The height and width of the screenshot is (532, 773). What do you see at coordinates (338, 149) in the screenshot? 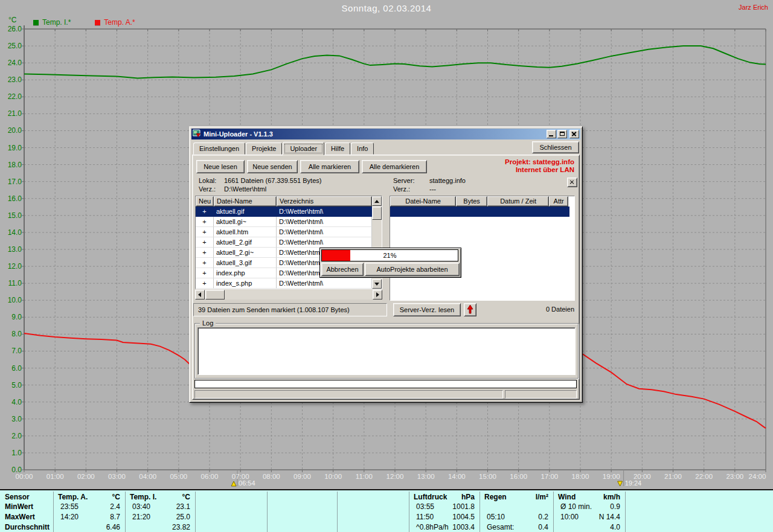
I see `tab-hilfe: Hilfe` at bounding box center [338, 149].